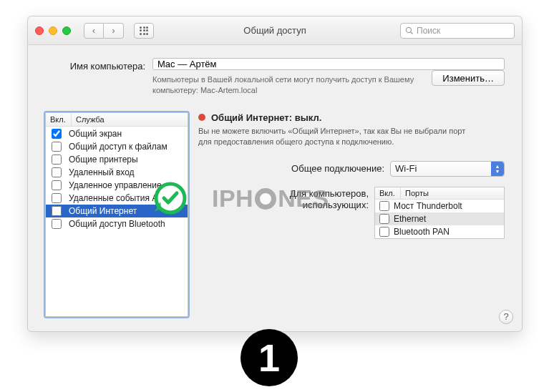 The image size is (544, 392). Describe the element at coordinates (406, 169) in the screenshot. I see `connection-value: Wi-Fi` at that location.